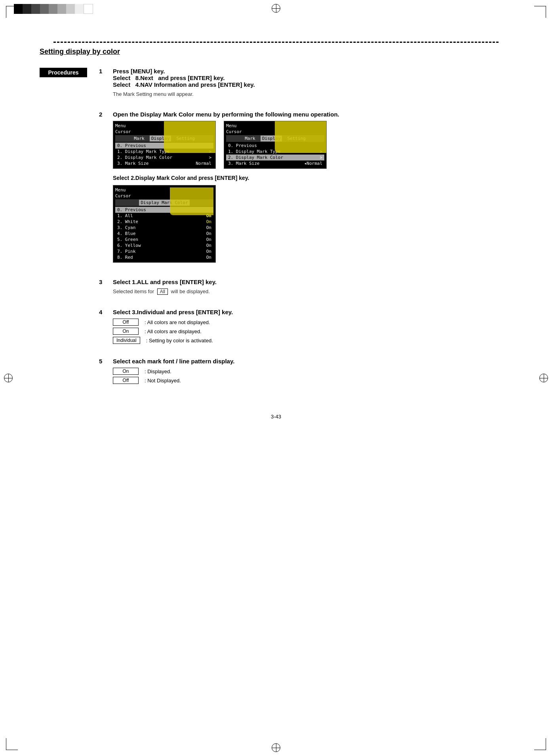  I want to click on option-desc-individual: : Setting by color is activated., so click(180, 341).